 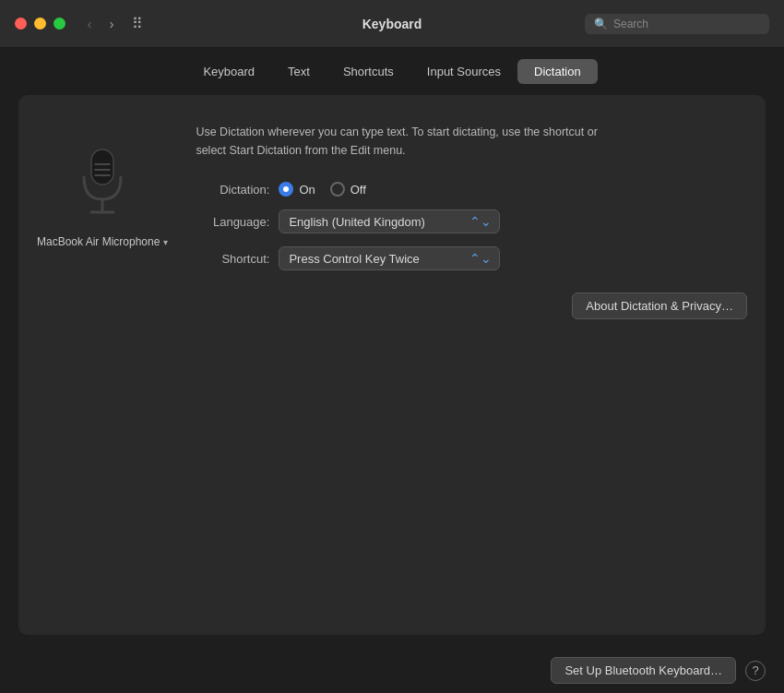 What do you see at coordinates (137, 24) in the screenshot?
I see `grid-icon: ⠿` at bounding box center [137, 24].